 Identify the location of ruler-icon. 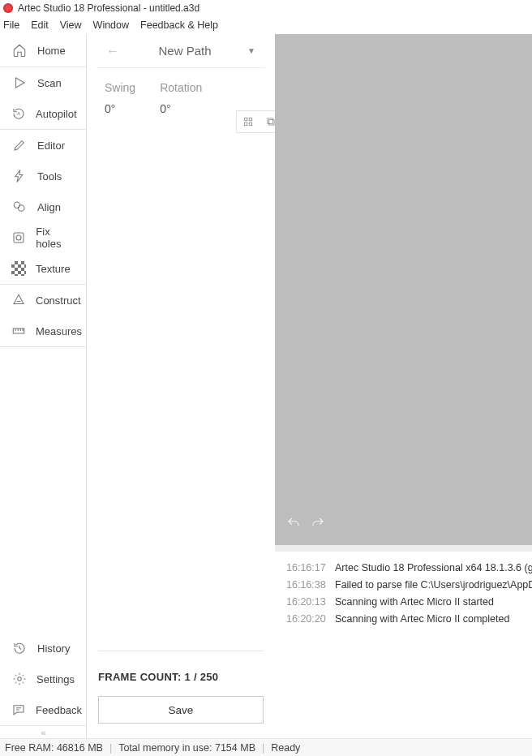
(19, 331).